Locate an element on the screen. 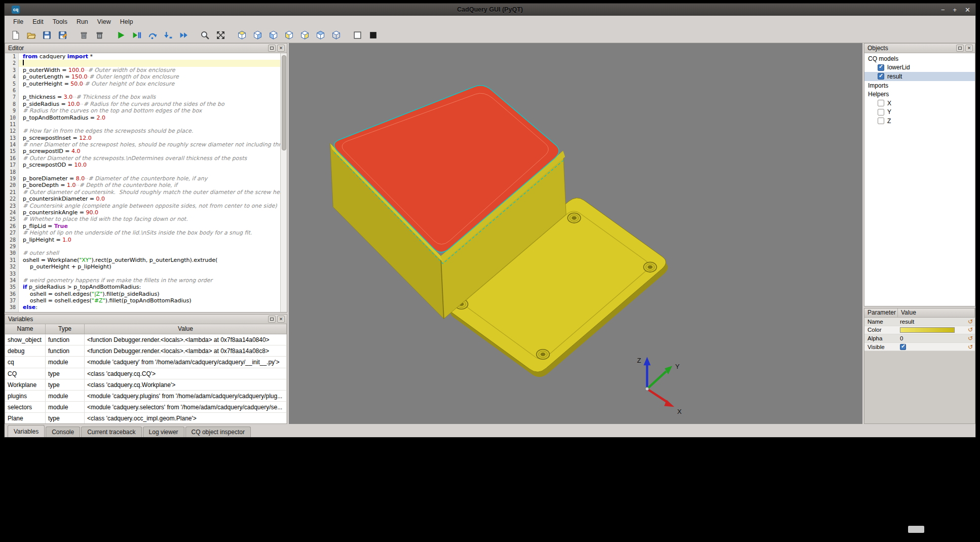  tab-variables: Variables is located at coordinates (26, 431).